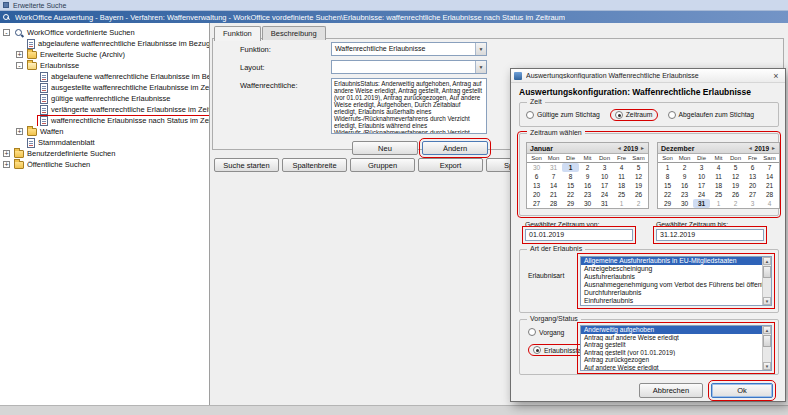 The width and height of the screenshot is (788, 415). What do you see at coordinates (718, 186) in the screenshot?
I see `calendar-day: 18` at bounding box center [718, 186].